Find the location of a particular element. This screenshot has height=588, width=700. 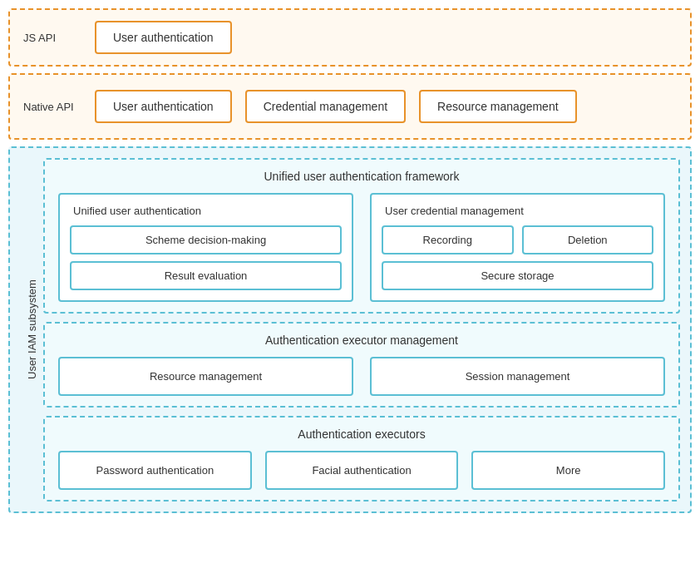

credential-sub-title: User credential management is located at coordinates (517, 211).